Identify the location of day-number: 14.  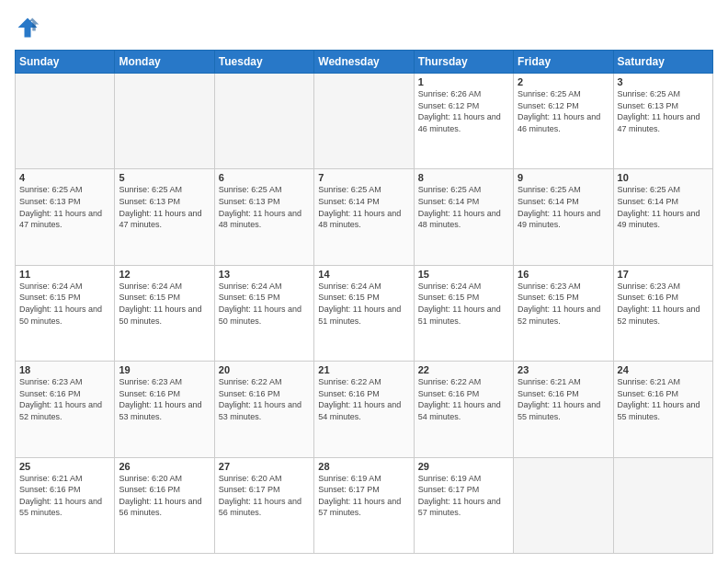
(364, 274).